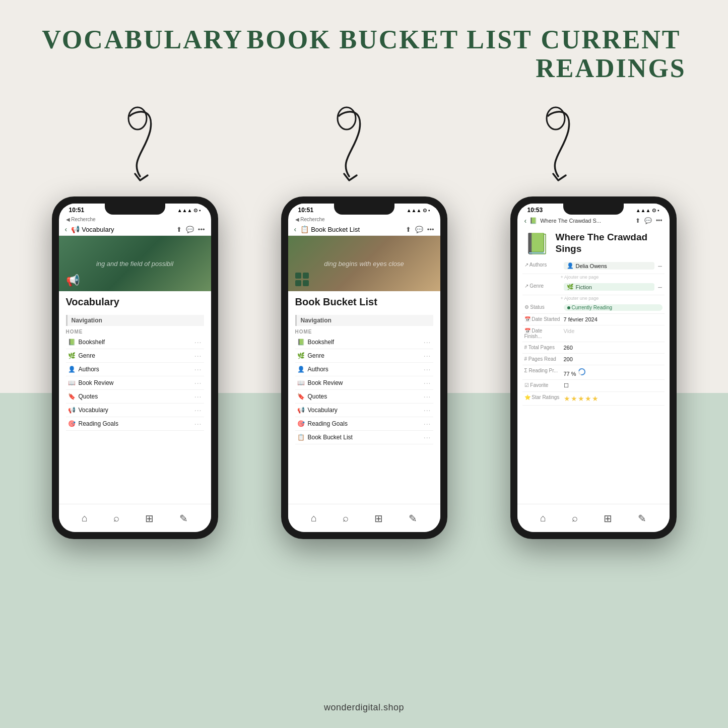 This screenshot has width=728, height=728. Describe the element at coordinates (364, 370) in the screenshot. I see `page-content-2: Book Bucket List Navigation HOME 📗Booksh…` at that location.